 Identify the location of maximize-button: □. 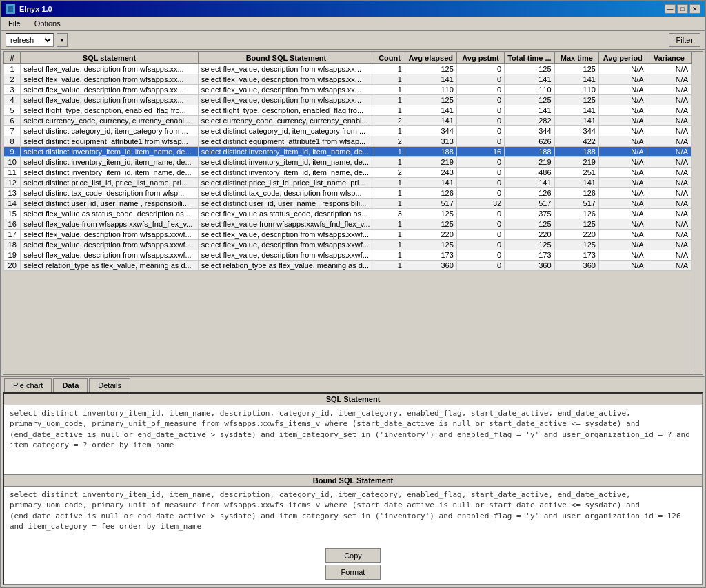
(683, 9).